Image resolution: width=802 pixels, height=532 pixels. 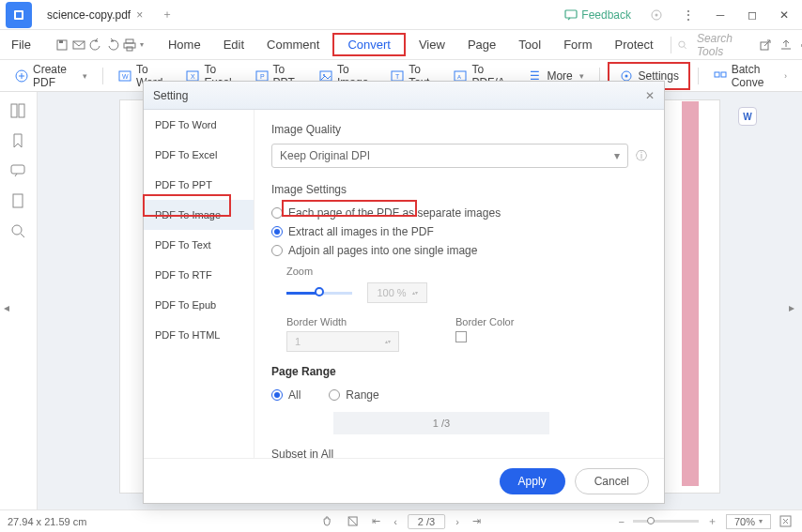 I want to click on image-settings-label: Image Settings, so click(x=459, y=190).